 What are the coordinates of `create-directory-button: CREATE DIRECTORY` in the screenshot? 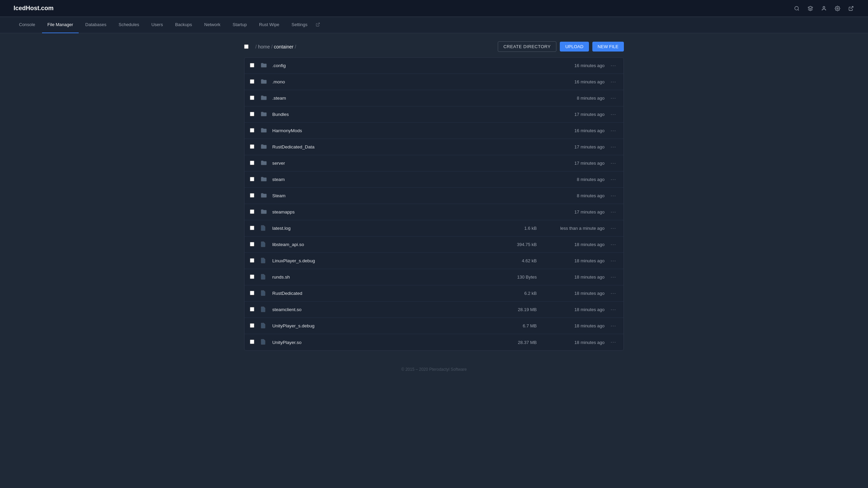 It's located at (527, 47).